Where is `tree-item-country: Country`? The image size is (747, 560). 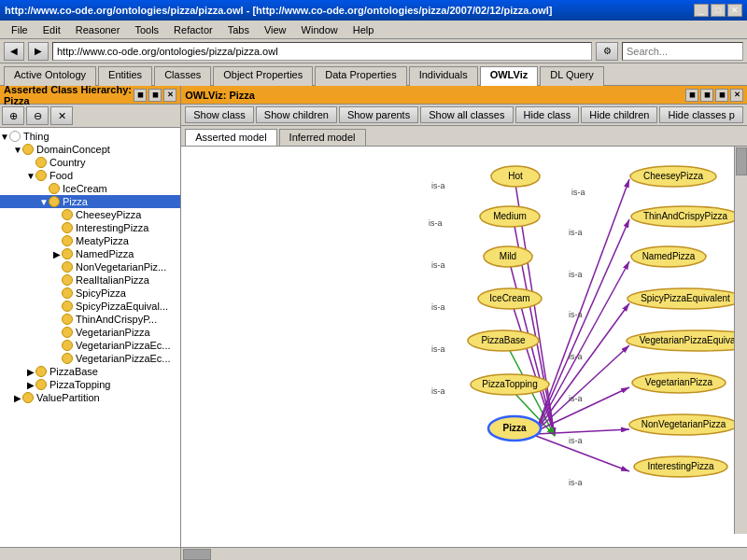 tree-item-country: Country is located at coordinates (90, 162).